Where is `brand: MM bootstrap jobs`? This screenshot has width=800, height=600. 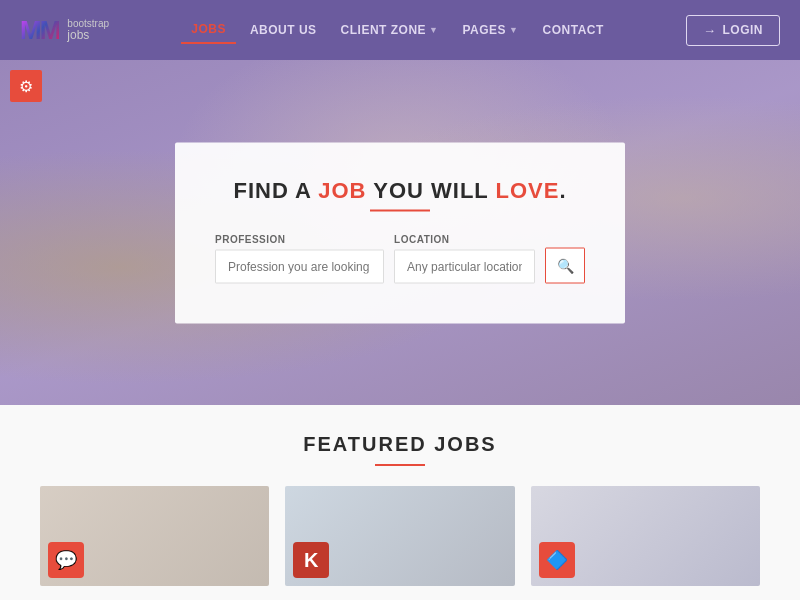 brand: MM bootstrap jobs is located at coordinates (64, 30).